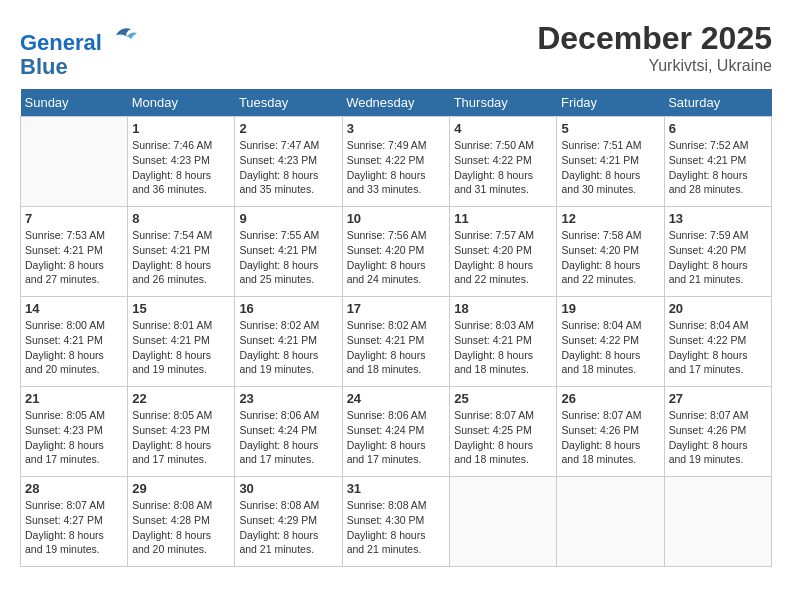  What do you see at coordinates (718, 432) in the screenshot?
I see `calendar-cell: 27Sunrise: 8:07 AM Sunset: 4:26 PM Dayli…` at bounding box center [718, 432].